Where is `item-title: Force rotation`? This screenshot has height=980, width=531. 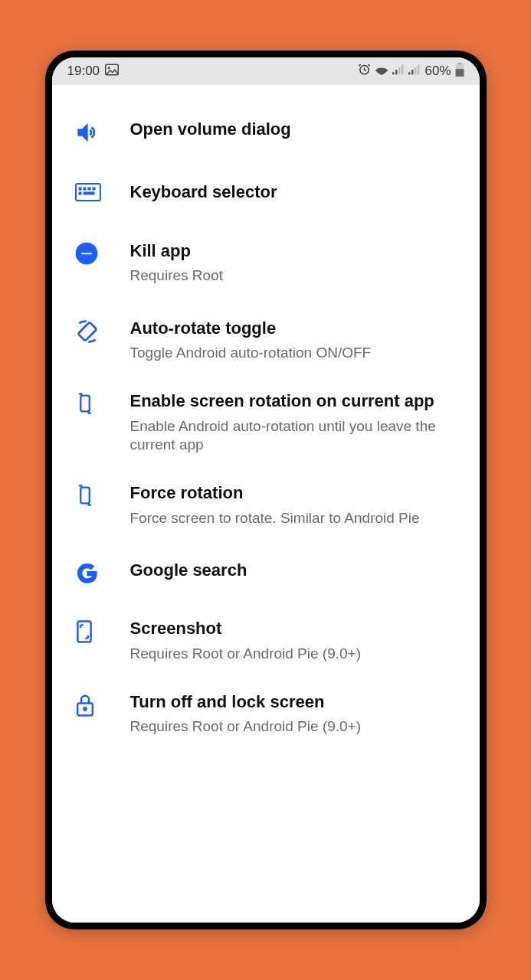
item-title: Force rotation is located at coordinates (293, 493).